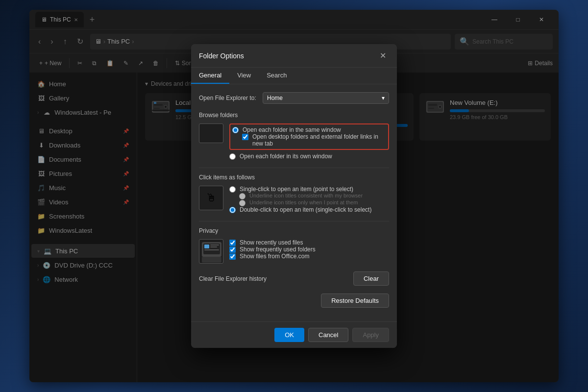 This screenshot has width=588, height=392. What do you see at coordinates (242, 196) in the screenshot?
I see `radio-underline-consistent-input` at bounding box center [242, 196].